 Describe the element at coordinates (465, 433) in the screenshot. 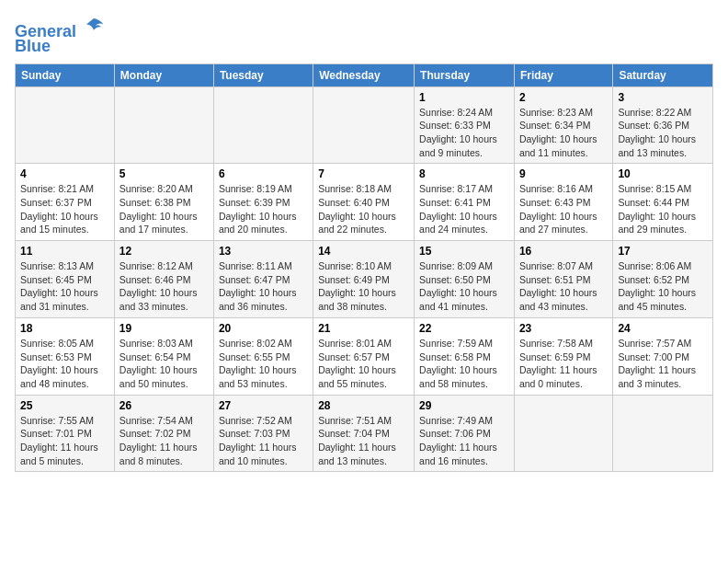

I see `calendar-cell: 29Sunrise: 7:49 AM Sunset: 7:06 PM Dayli…` at that location.